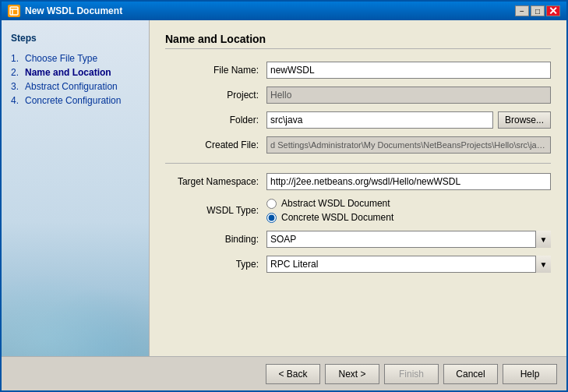  Describe the element at coordinates (268, 11) in the screenshot. I see `window-title: New WSDL Document` at that location.